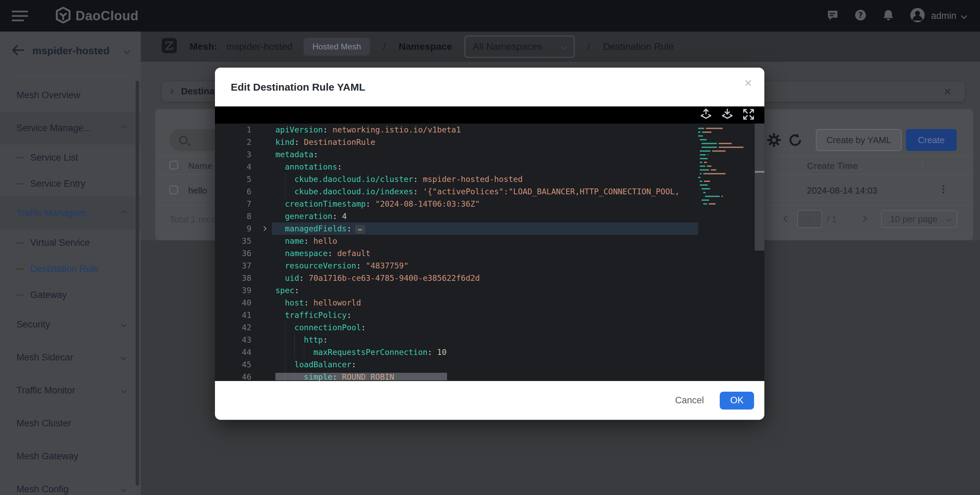 The image size is (980, 495). I want to click on chat-icon, so click(833, 16).